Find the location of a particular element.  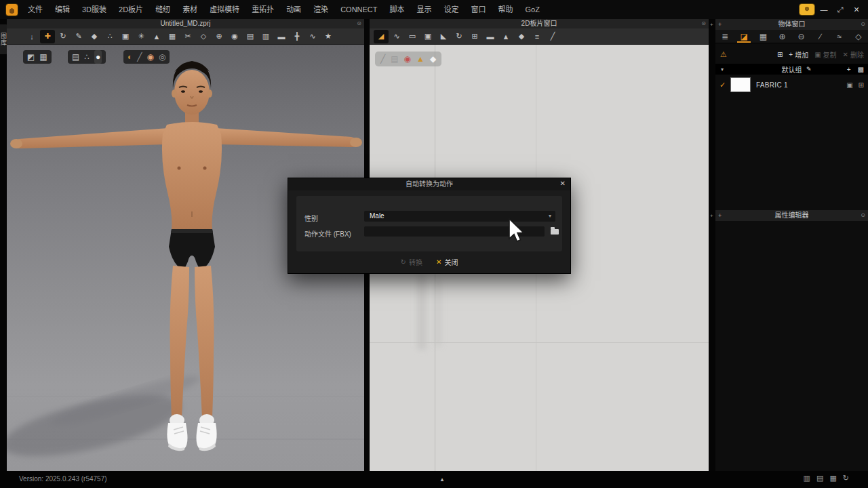

rectangle-tool: ▭ is located at coordinates (412, 37).